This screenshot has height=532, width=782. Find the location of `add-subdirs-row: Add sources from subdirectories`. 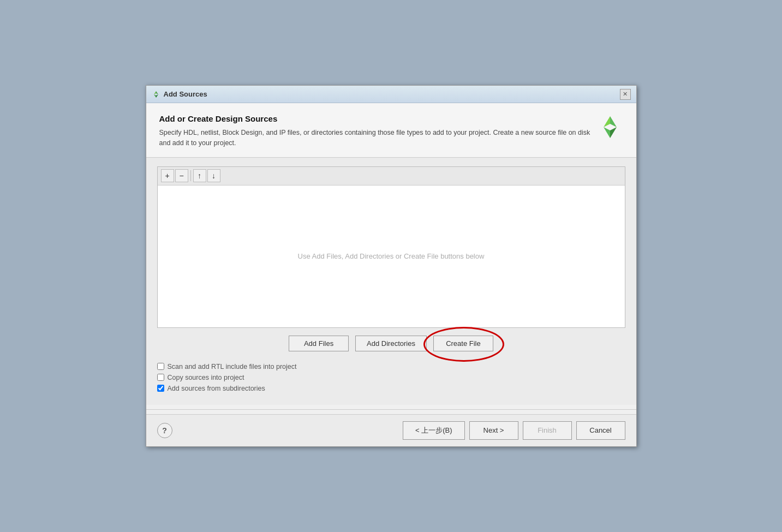

add-subdirs-row: Add sources from subdirectories is located at coordinates (391, 388).